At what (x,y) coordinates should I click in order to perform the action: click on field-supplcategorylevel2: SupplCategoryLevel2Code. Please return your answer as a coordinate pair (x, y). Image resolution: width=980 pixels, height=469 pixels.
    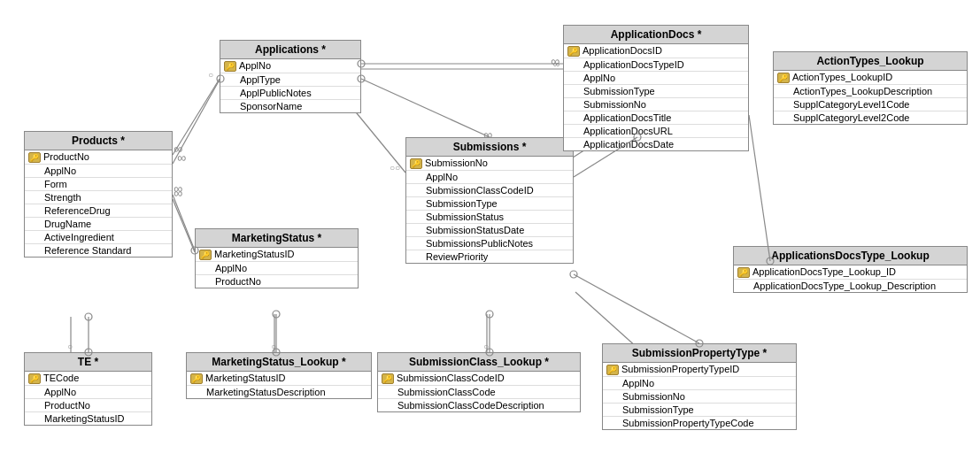
    Looking at the image, I should click on (870, 118).